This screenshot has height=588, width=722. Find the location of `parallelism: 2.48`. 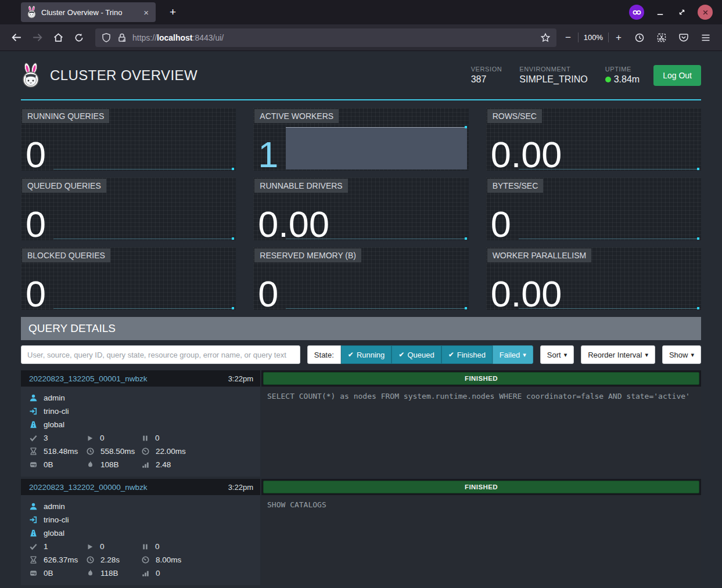

parallelism: 2.48 is located at coordinates (163, 464).